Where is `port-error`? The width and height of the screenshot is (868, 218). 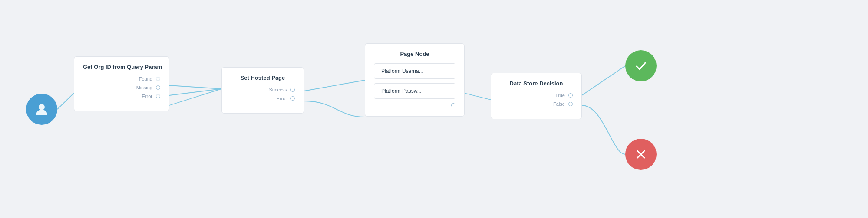 port-error is located at coordinates (158, 96).